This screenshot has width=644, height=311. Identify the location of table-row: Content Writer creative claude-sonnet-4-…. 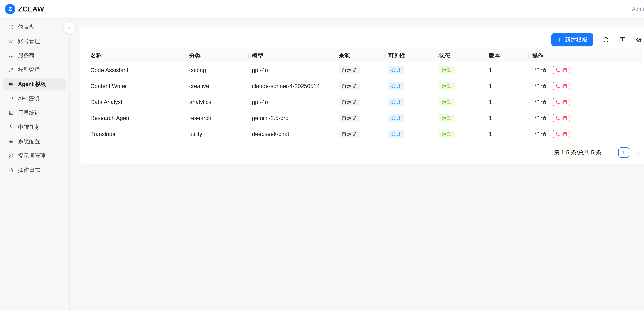
(364, 86).